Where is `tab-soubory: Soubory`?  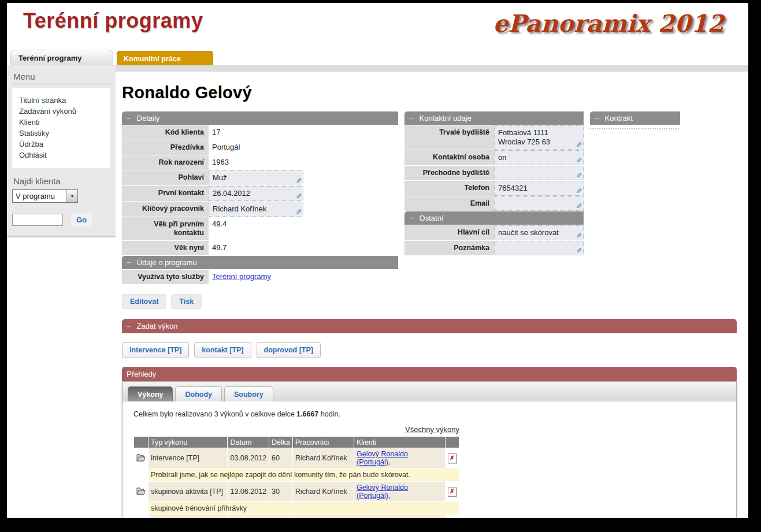
tab-soubory: Soubory is located at coordinates (248, 394).